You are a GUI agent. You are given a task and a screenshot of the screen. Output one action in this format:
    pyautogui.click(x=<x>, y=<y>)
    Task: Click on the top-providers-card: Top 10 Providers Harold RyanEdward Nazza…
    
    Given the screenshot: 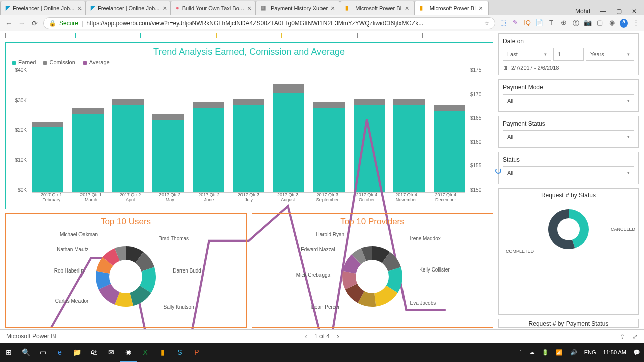 What is the action you would take?
    pyautogui.click(x=372, y=270)
    